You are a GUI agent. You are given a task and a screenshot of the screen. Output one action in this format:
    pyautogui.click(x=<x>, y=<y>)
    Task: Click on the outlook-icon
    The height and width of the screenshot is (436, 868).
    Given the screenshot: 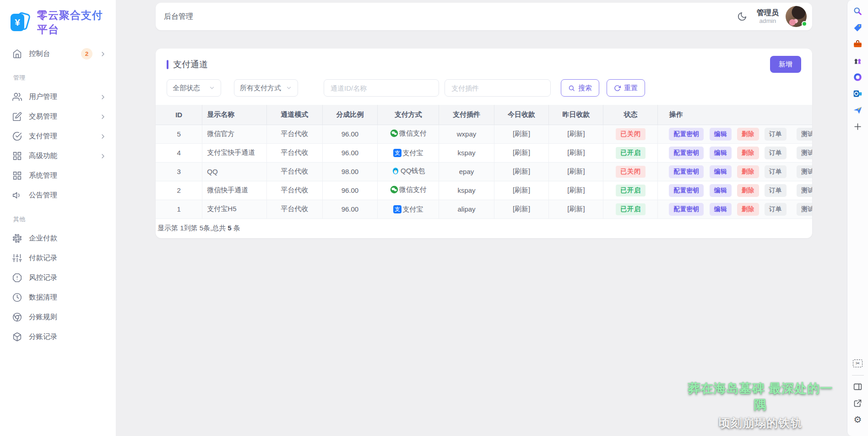 What is the action you would take?
    pyautogui.click(x=858, y=93)
    